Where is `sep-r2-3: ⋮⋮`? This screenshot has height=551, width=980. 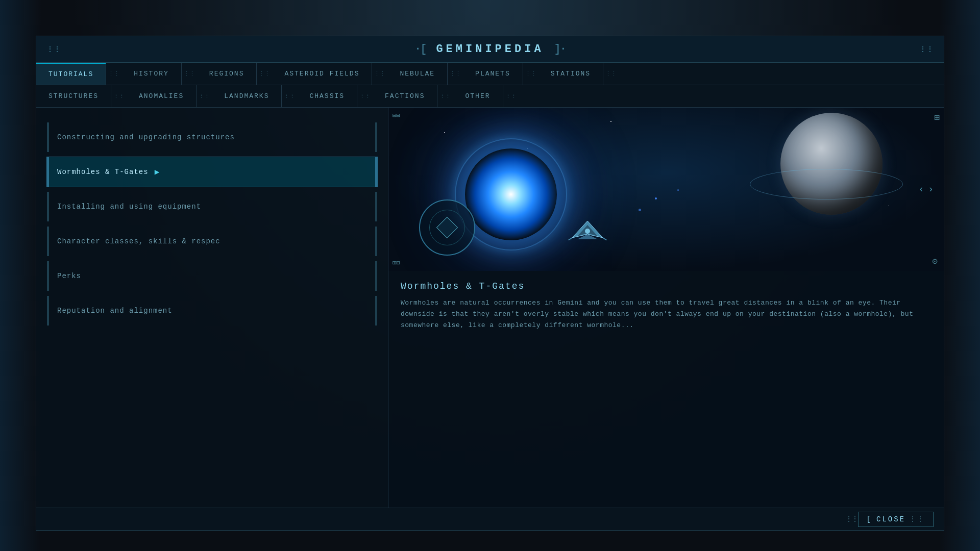 sep-r2-3: ⋮⋮ is located at coordinates (289, 96).